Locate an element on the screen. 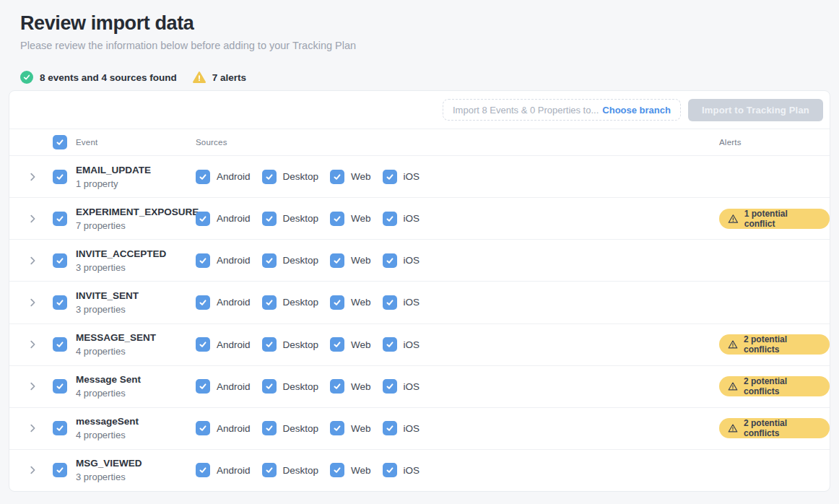 This screenshot has height=504, width=839. table-row: EMAIL_UPDATE 1 property Android Desktop … is located at coordinates (420, 177).